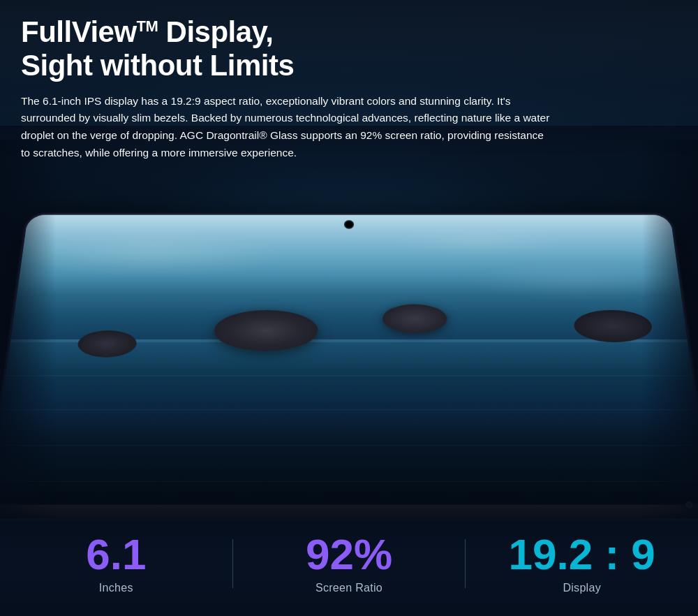  I want to click on stat-item-display: 19.2 : 9 Display, so click(582, 564).